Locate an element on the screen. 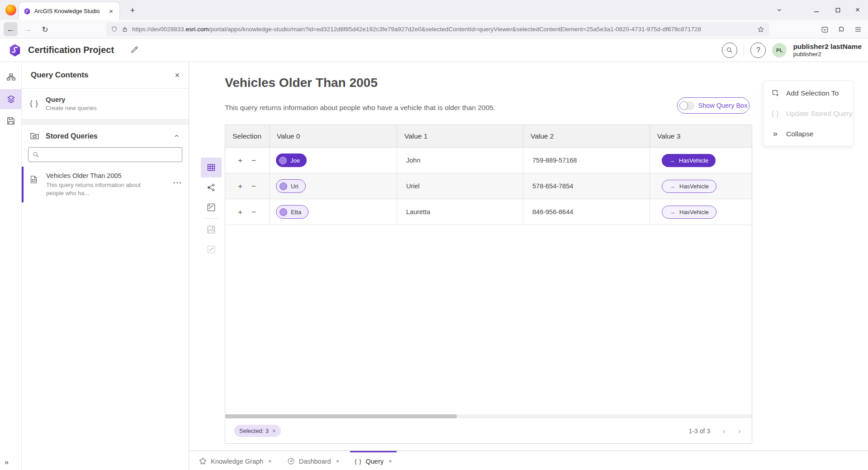 This screenshot has width=868, height=470. column-header-value0: Value 0 is located at coordinates (333, 136).